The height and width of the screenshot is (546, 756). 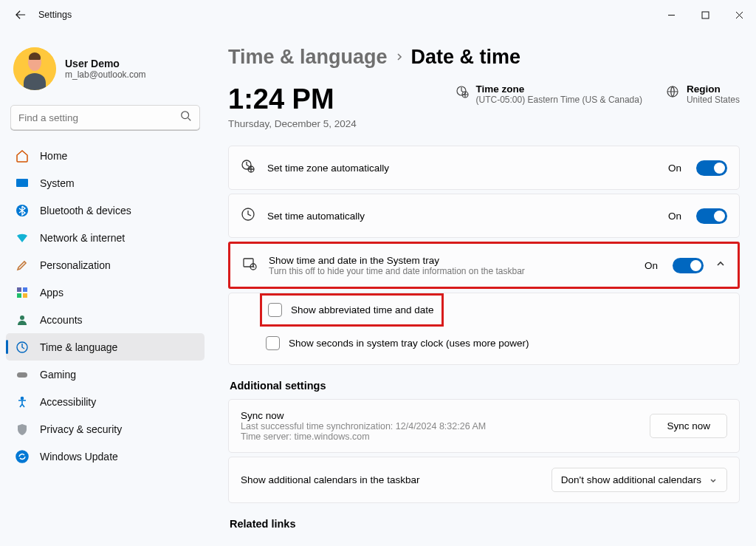 I want to click on minimize-button, so click(x=671, y=15).